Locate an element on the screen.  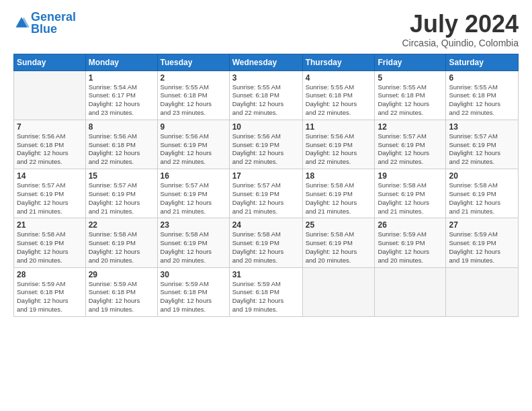
day-number: 14 is located at coordinates (50, 176).